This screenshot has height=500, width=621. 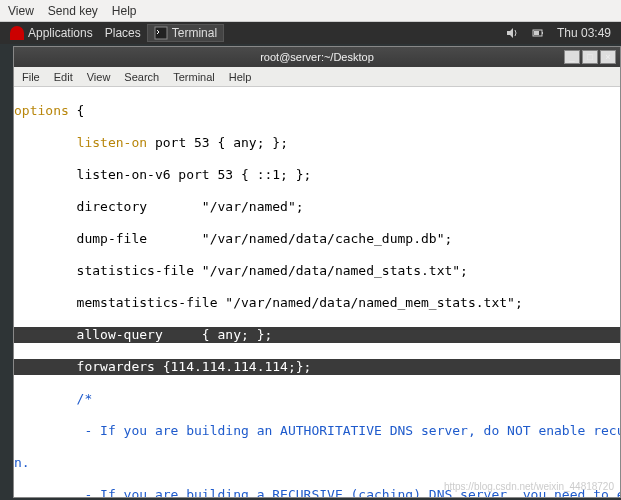 I want to click on code-keyword: options, so click(x=42, y=110).